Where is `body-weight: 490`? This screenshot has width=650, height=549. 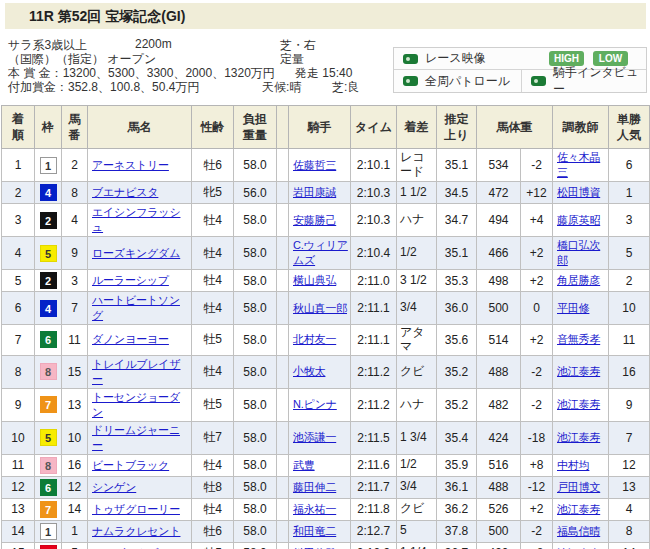
body-weight: 490 is located at coordinates (499, 546).